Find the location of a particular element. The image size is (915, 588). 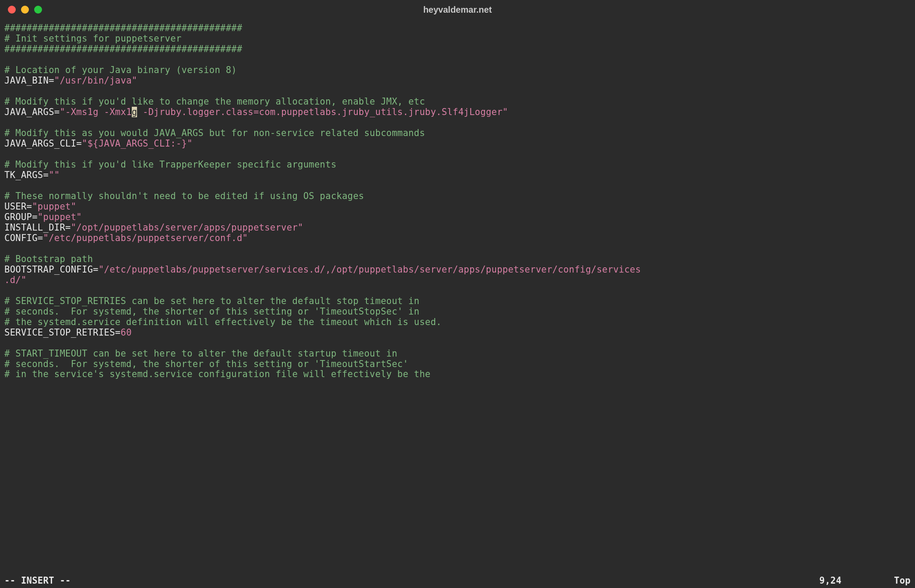

assign-key: GROUP= is located at coordinates (21, 217).